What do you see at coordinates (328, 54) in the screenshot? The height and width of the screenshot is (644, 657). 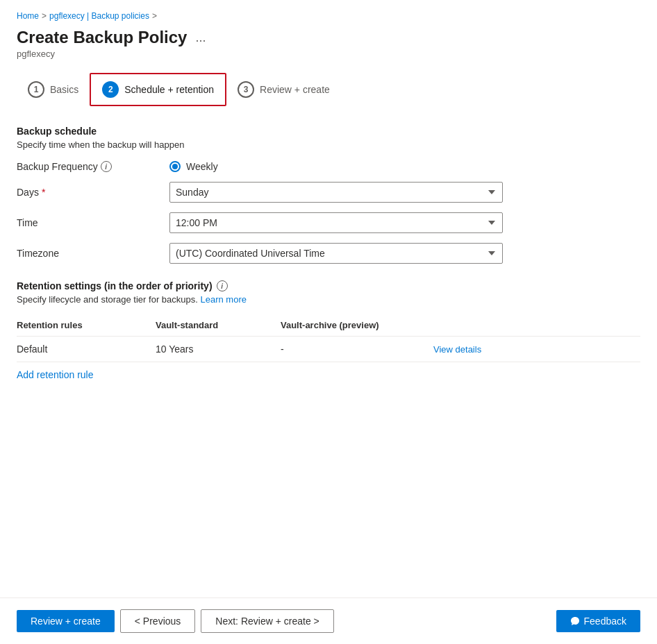 I see `page-subtitle: pgflexecy` at bounding box center [328, 54].